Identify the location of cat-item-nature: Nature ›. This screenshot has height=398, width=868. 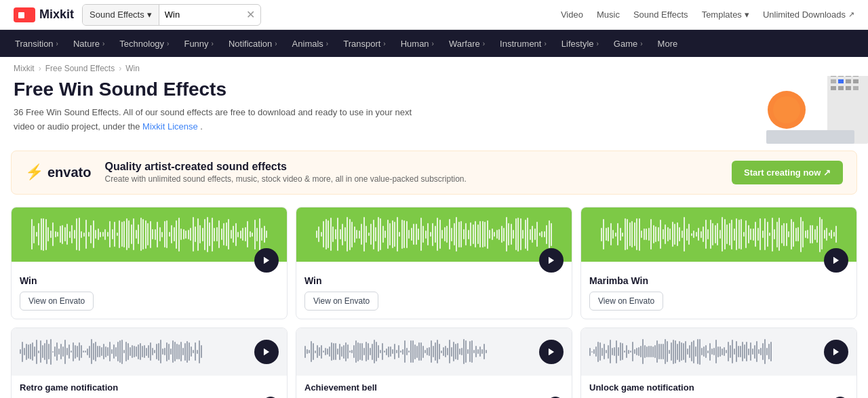
(89, 43).